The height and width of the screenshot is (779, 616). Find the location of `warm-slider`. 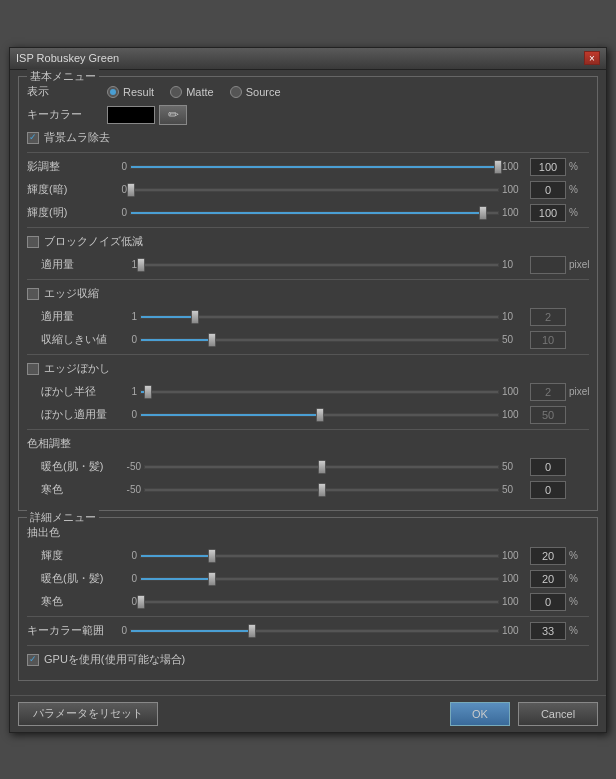

warm-slider is located at coordinates (322, 467).